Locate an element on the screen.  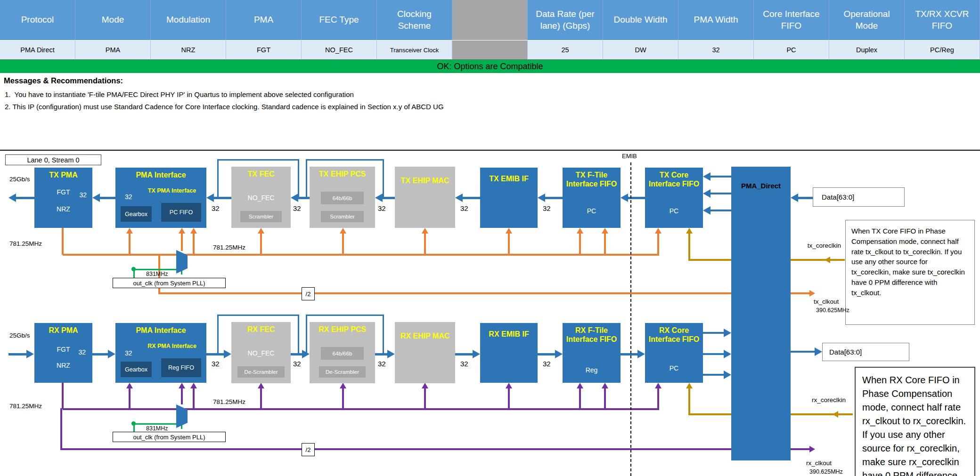
tx-clkout-arrowhead is located at coordinates (812, 293).